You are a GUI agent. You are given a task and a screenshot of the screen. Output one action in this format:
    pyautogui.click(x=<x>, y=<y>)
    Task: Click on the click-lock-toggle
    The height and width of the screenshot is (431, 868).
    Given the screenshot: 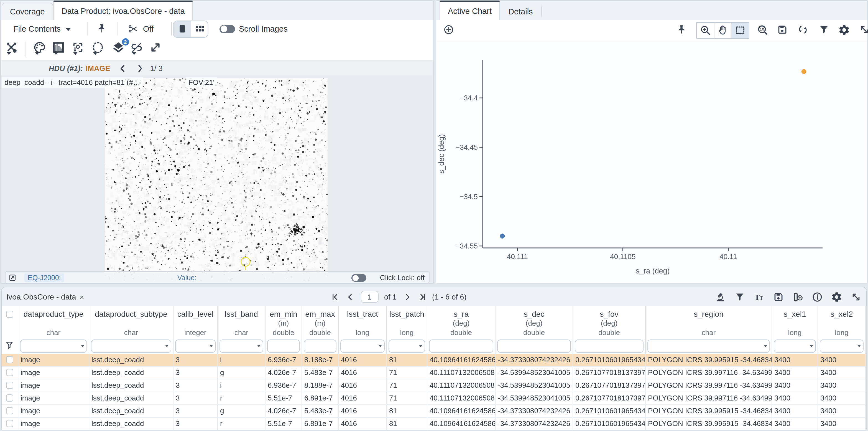 What is the action you would take?
    pyautogui.click(x=359, y=278)
    